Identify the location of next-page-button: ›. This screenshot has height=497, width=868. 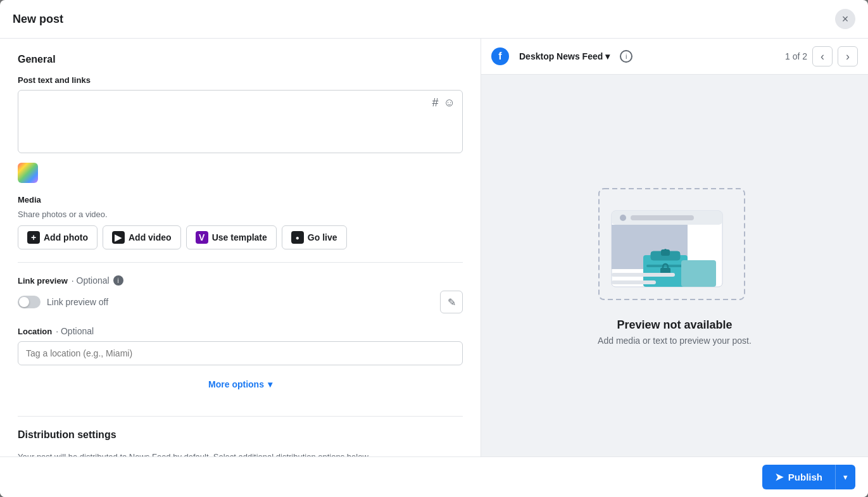
(848, 56).